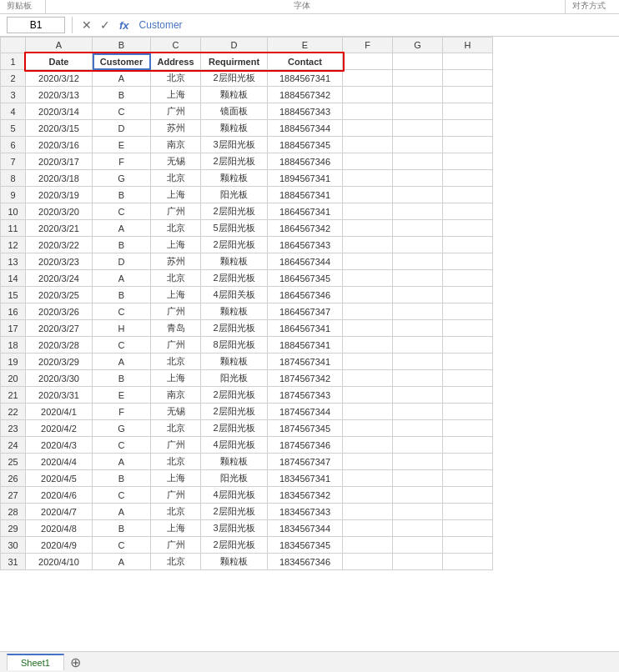 Image resolution: width=619 pixels, height=672 pixels. What do you see at coordinates (468, 345) in the screenshot?
I see `cell-h18` at bounding box center [468, 345].